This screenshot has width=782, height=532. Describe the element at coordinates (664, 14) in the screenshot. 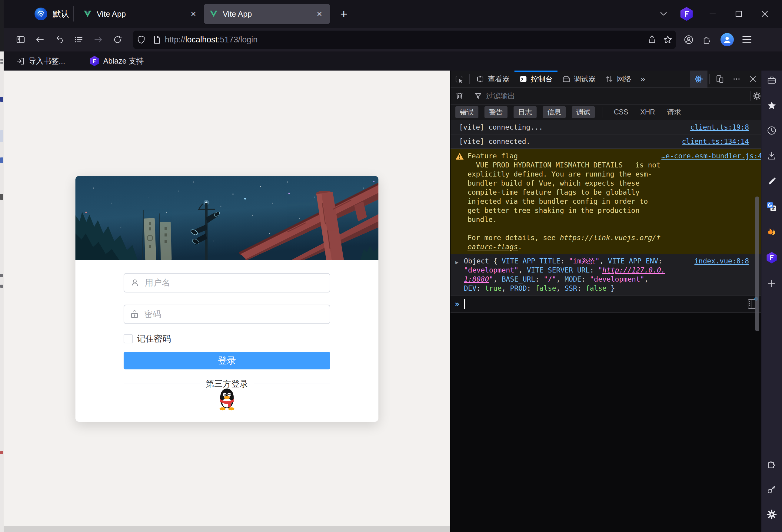

I see `list-all-tabs-icon` at that location.